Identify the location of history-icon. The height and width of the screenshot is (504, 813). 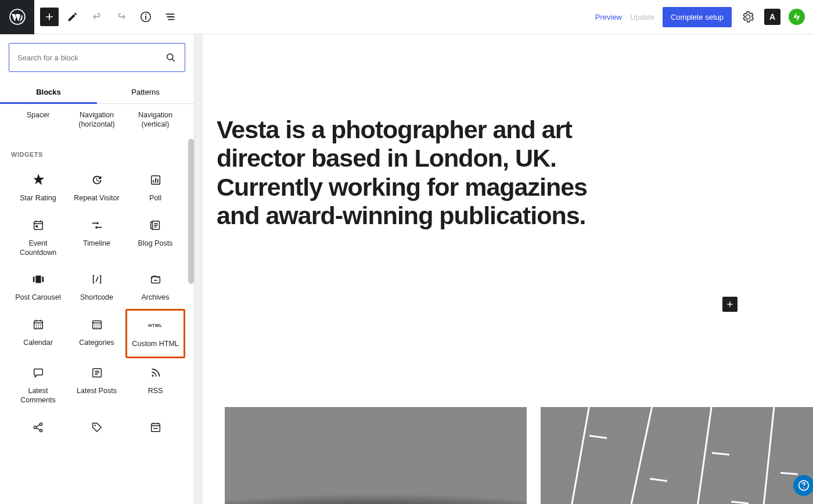
(97, 180).